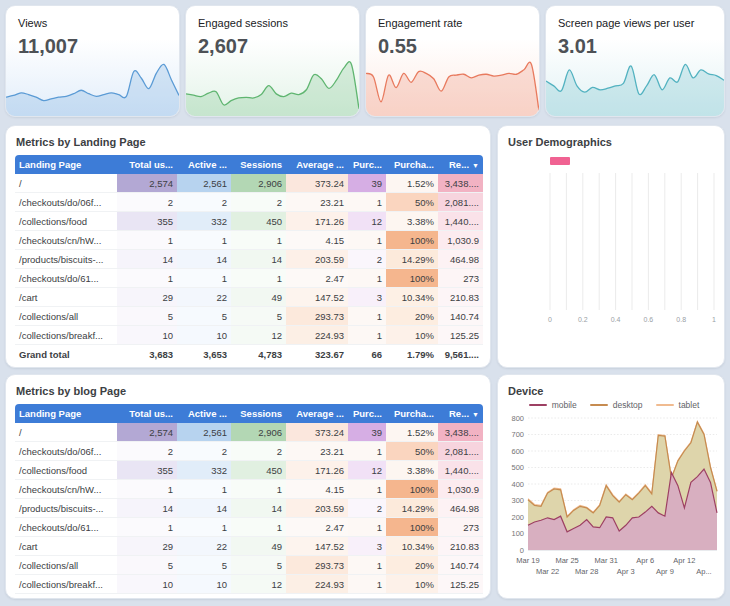 This screenshot has height=606, width=730. What do you see at coordinates (317, 528) in the screenshot?
I see `table-cell: 2.47` at bounding box center [317, 528].